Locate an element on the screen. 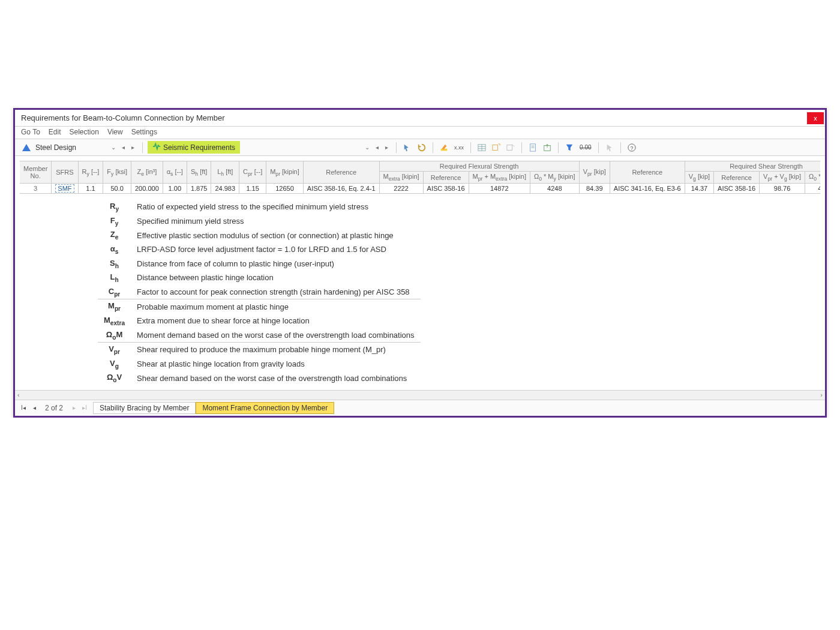 This screenshot has width=840, height=630. refresh-icon is located at coordinates (422, 148).